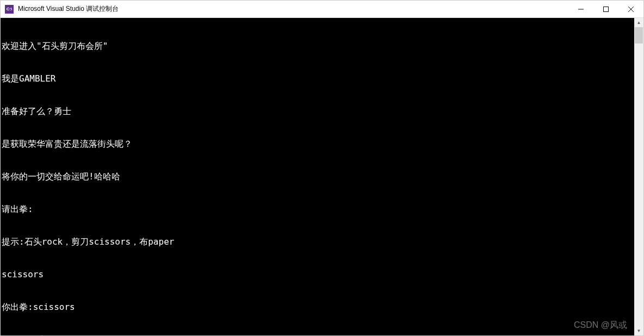 The image size is (644, 336). I want to click on console-line: 是获取荣华富贵还是流落街头呢？, so click(318, 144).